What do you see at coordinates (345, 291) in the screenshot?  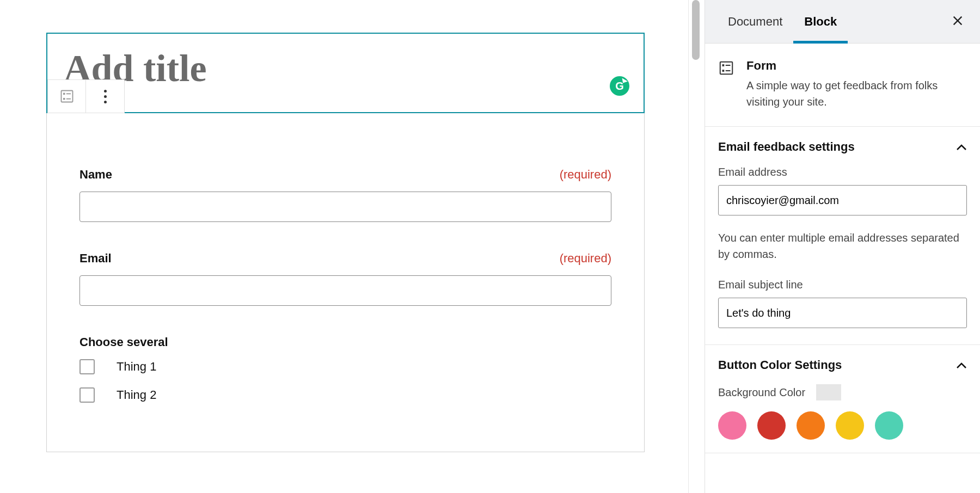 I see `email-input` at bounding box center [345, 291].